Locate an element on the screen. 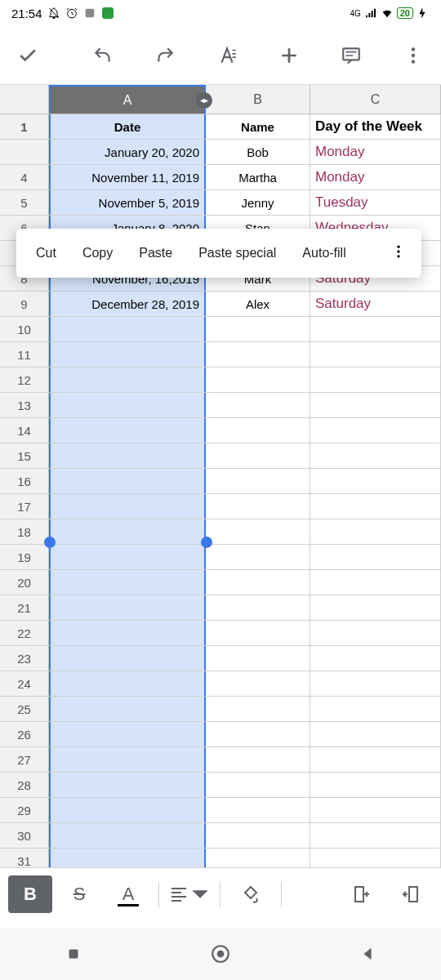  insert-cells-button is located at coordinates (411, 894).